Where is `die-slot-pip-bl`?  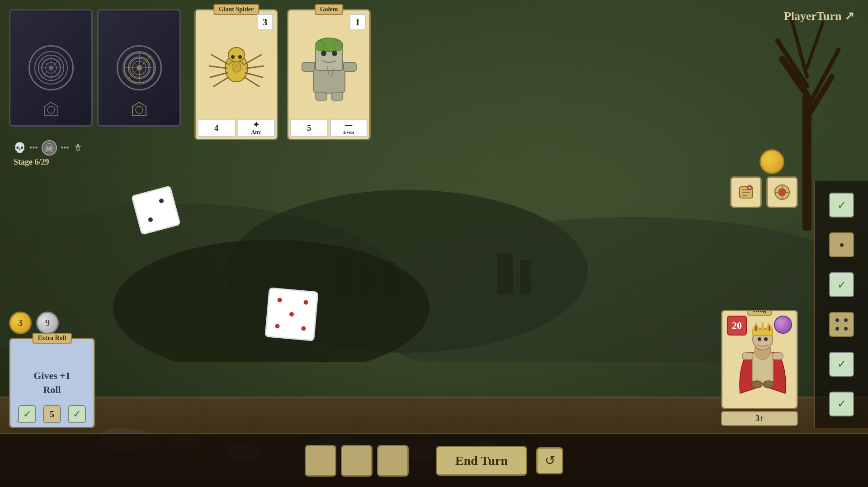 die-slot-pip-bl is located at coordinates (837, 329).